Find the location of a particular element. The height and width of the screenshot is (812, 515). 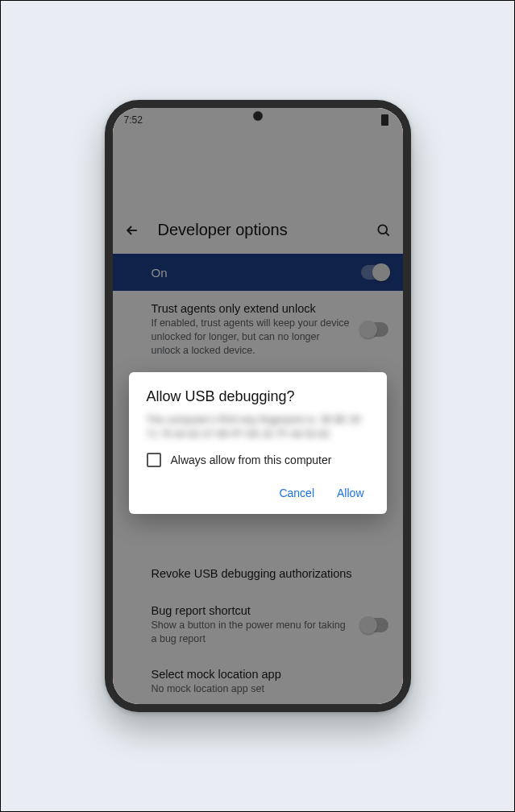

always-allow-row: Always allow from this computer is located at coordinates (258, 460).